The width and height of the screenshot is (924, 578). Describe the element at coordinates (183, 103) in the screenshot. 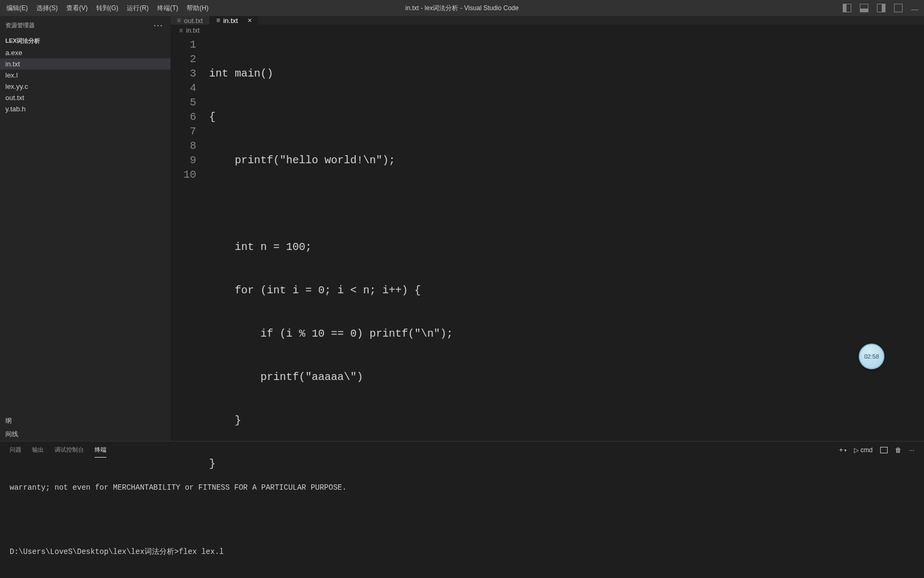

I see `line-number: 5` at that location.